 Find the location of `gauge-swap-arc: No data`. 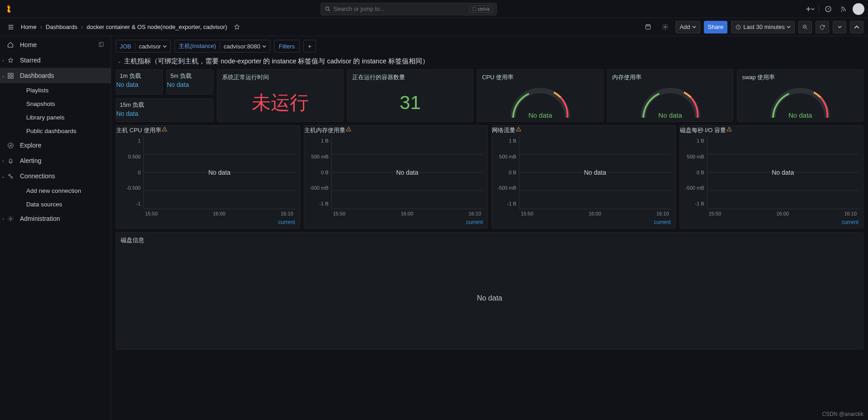

gauge-swap-arc: No data is located at coordinates (800, 103).